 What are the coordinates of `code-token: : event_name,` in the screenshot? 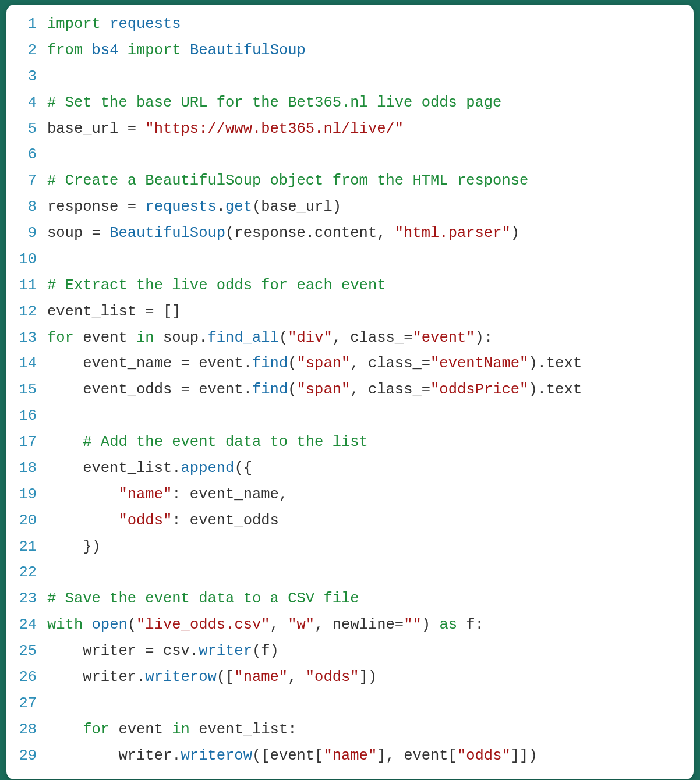 It's located at (229, 495).